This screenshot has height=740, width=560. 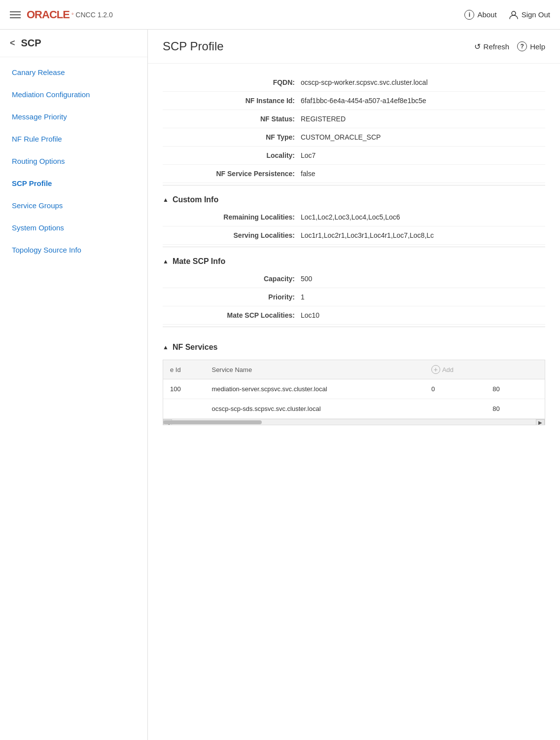 What do you see at coordinates (354, 174) in the screenshot?
I see `field-nf-service-persistence: NF Service Persistence: false` at bounding box center [354, 174].